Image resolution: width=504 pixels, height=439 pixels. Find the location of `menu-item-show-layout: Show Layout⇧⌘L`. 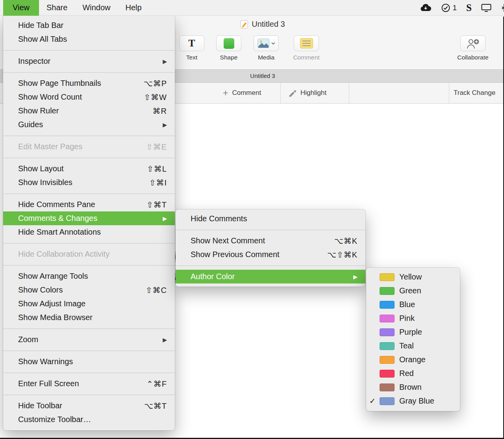

menu-item-show-layout: Show Layout⇧⌘L is located at coordinates (89, 169).